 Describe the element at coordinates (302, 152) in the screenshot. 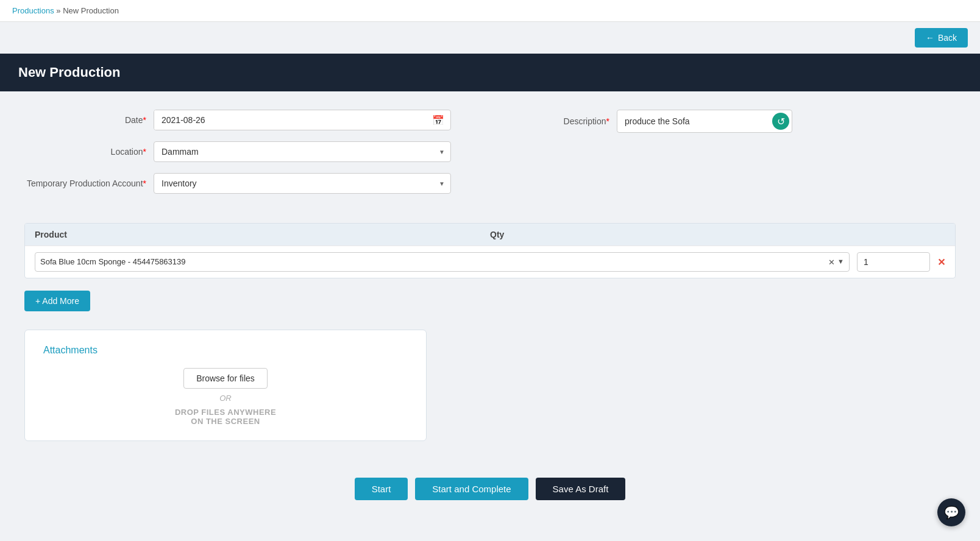

I see `location-select-wrapper: Dammam Riyadh Jeddah` at that location.